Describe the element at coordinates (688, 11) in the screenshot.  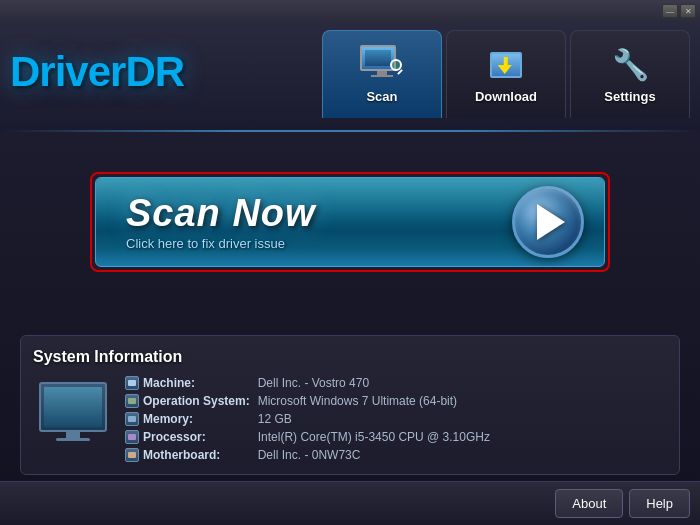
I see `close-button: ✕` at that location.